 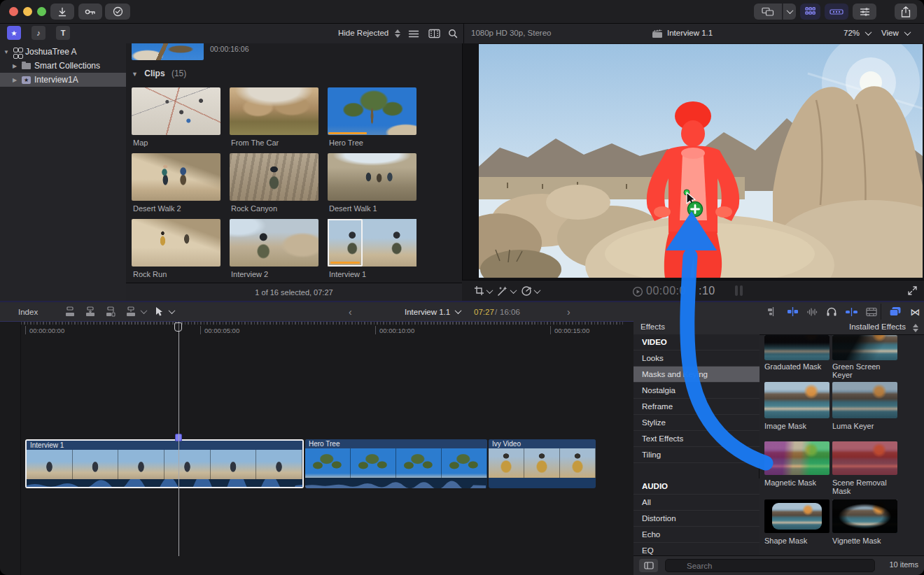 What do you see at coordinates (111, 312) in the screenshot?
I see `append-edit-icon` at bounding box center [111, 312].